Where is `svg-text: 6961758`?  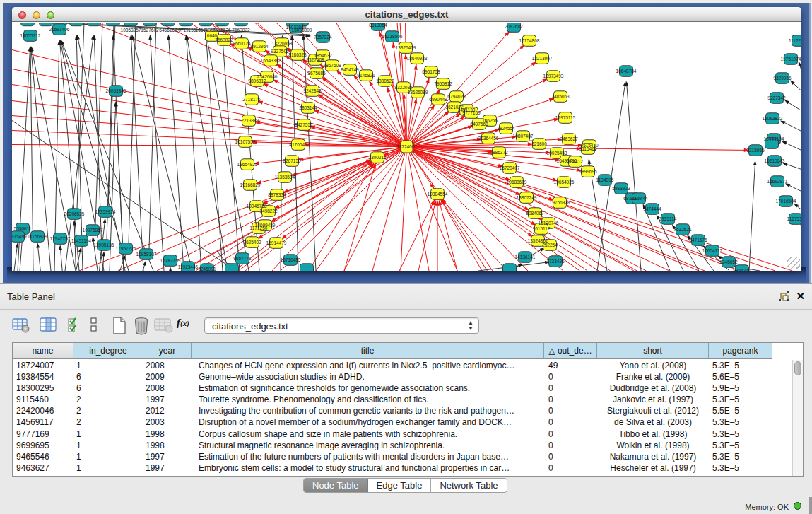
svg-text: 6961758 is located at coordinates (431, 72).